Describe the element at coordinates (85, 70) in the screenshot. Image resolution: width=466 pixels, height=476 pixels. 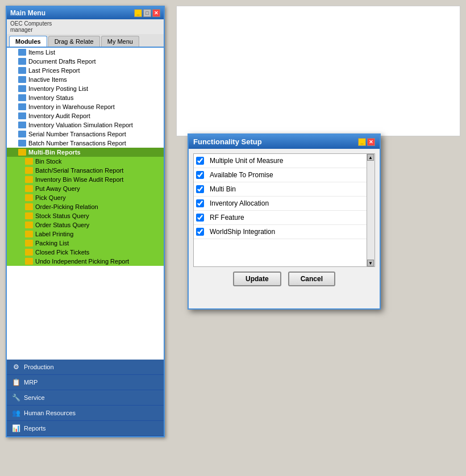
I see `list-item: Last Prices Report` at that location.